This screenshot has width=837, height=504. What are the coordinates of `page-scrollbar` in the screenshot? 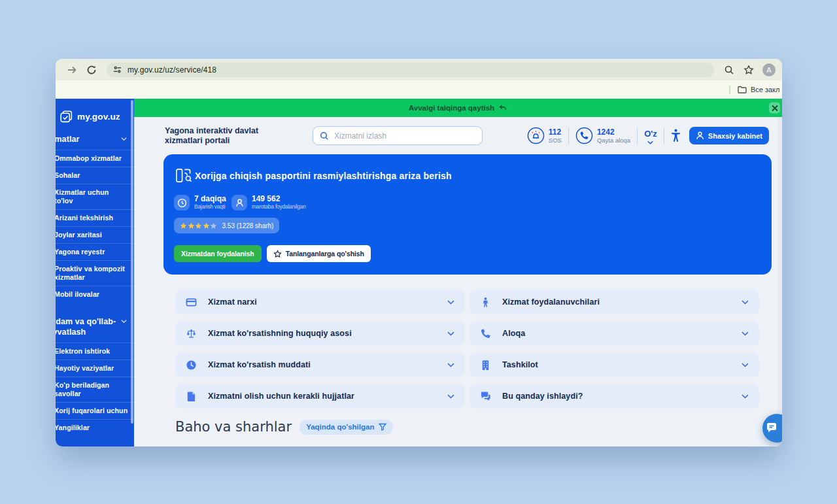 It's located at (779, 282).